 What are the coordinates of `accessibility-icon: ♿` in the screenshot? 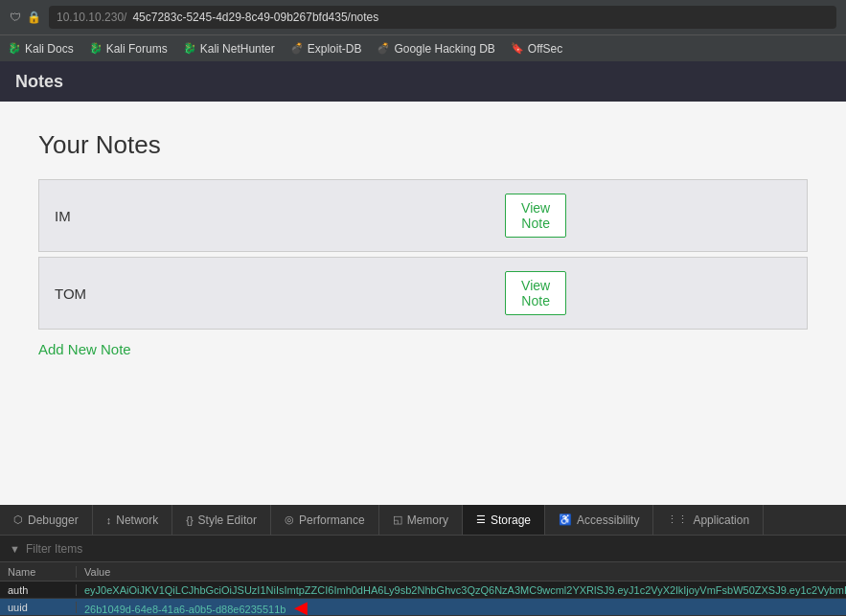 It's located at (565, 519).